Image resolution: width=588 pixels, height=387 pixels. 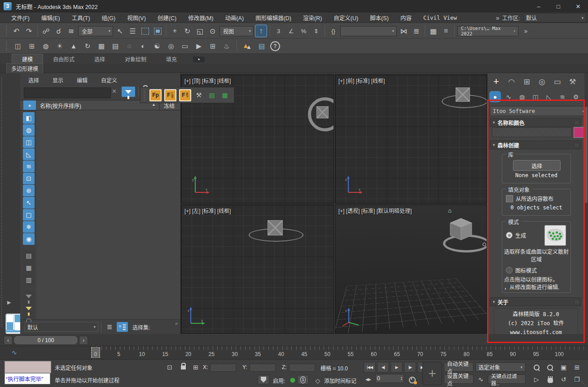 What do you see at coordinates (586, 155) in the screenshot?
I see `scrollbar-thumb` at bounding box center [586, 155].